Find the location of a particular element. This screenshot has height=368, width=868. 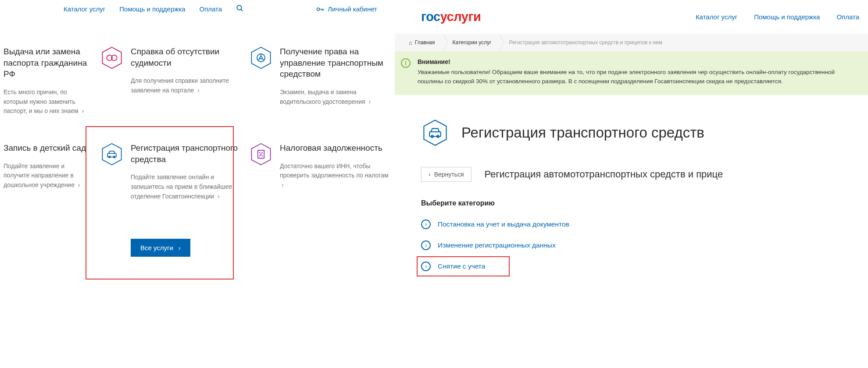

alert-icon: ! is located at coordinates (406, 63).